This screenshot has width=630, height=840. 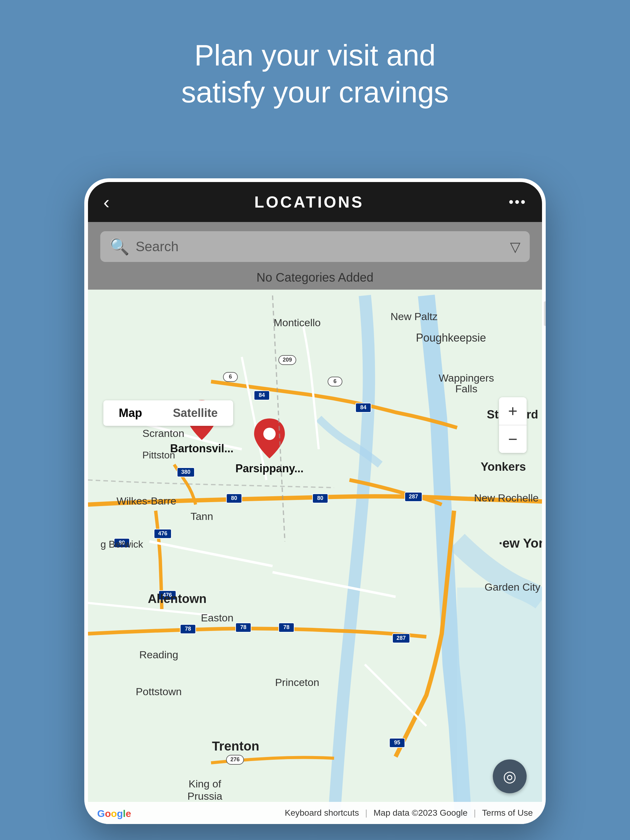 I want to click on nav-bar: ‹ LOCATIONS •••, so click(x=315, y=202).